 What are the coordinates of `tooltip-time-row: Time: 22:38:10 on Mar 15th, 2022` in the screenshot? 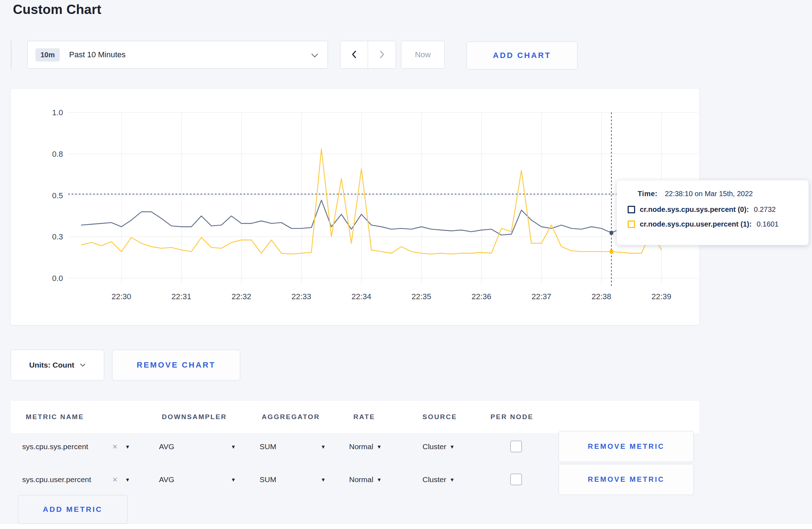 It's located at (723, 194).